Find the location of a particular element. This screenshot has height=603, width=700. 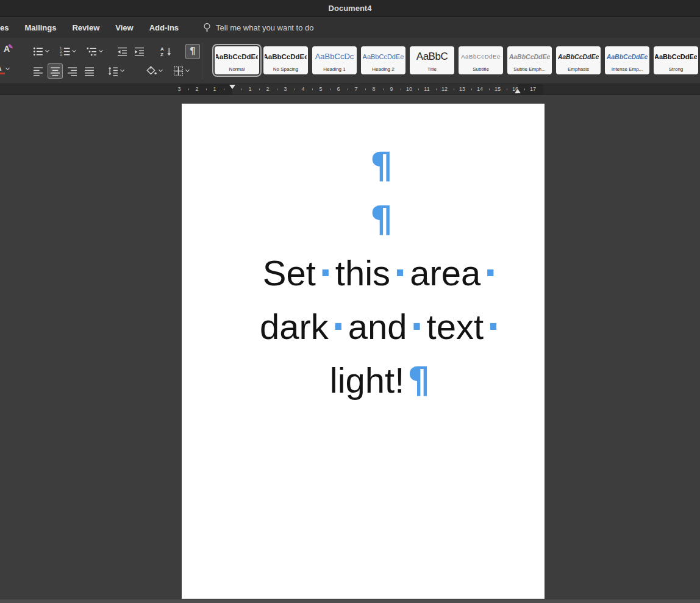

multilevel-list-button is located at coordinates (95, 51).